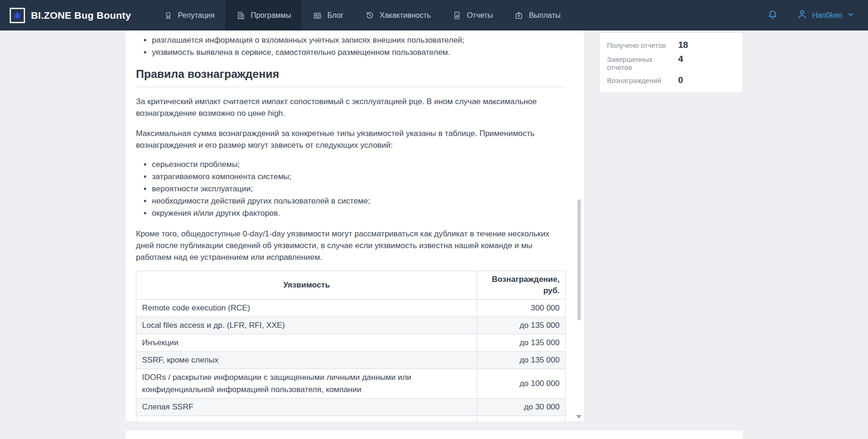 Image resolution: width=868 pixels, height=439 pixels. I want to click on stat-label: Вознаграждений, so click(643, 81).